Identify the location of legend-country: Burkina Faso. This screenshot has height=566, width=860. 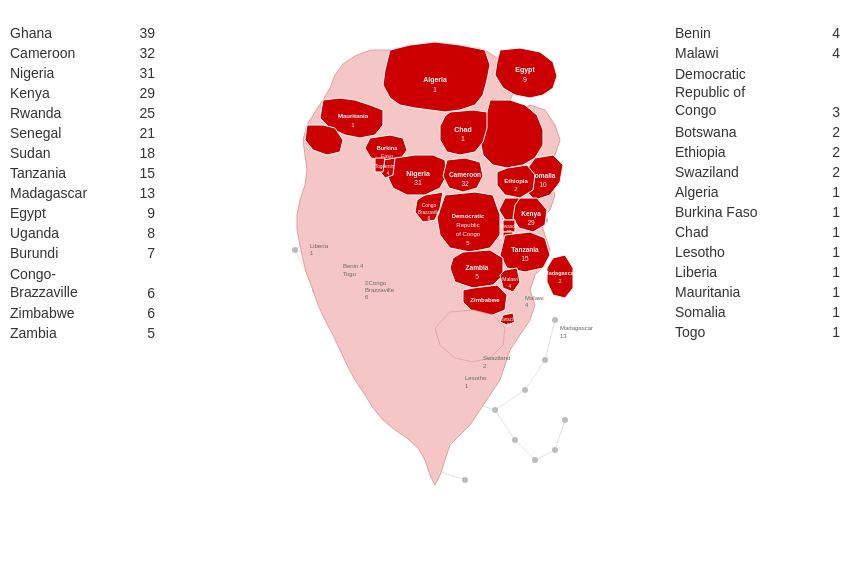
(716, 212).